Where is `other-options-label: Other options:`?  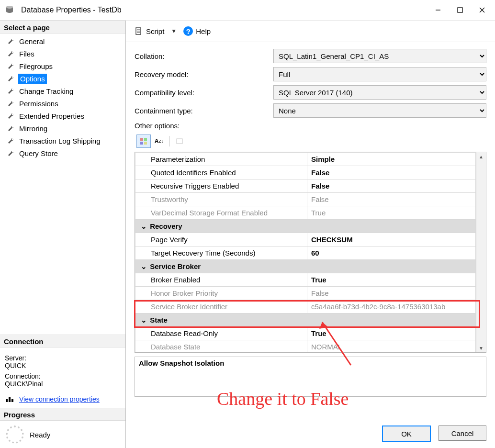
other-options-label: Other options: is located at coordinates (204, 125).